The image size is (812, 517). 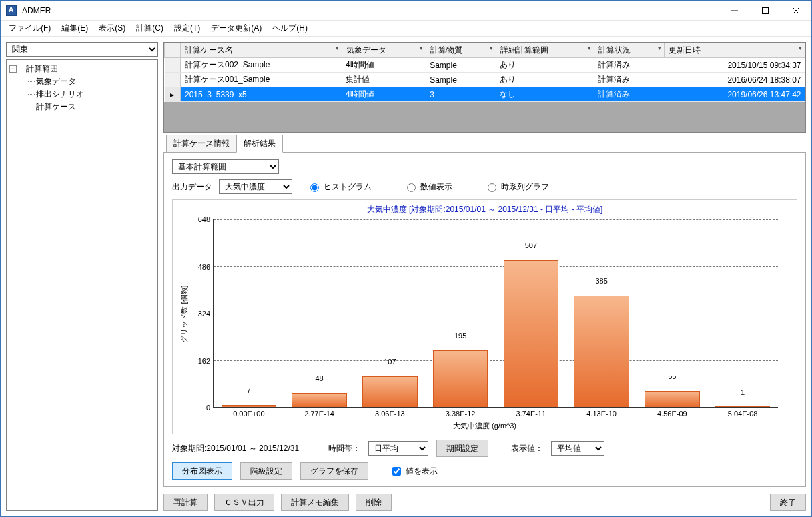 I want to click on minimize-icon, so click(x=735, y=11).